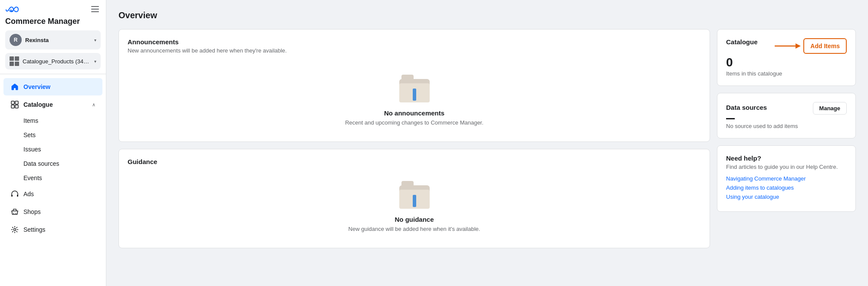  What do you see at coordinates (15, 105) in the screenshot?
I see `catalogue-nav-icon` at bounding box center [15, 105].